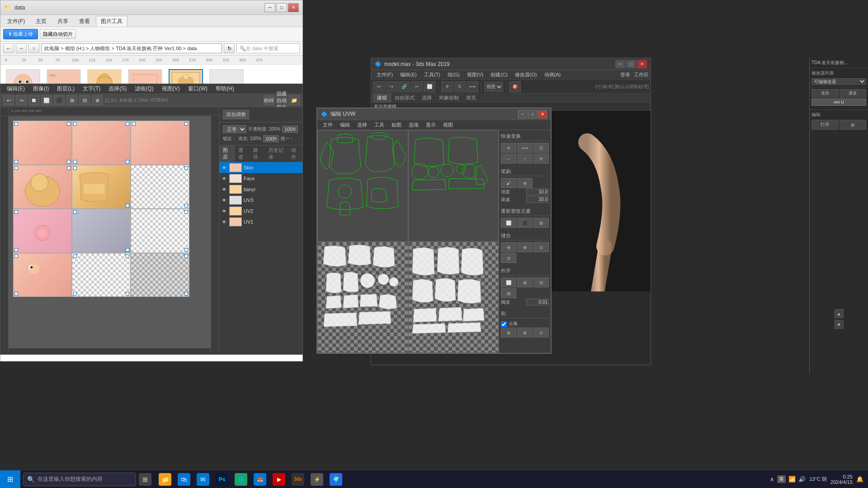  I want to click on taskbar-app-ps: Ps, so click(222, 479).